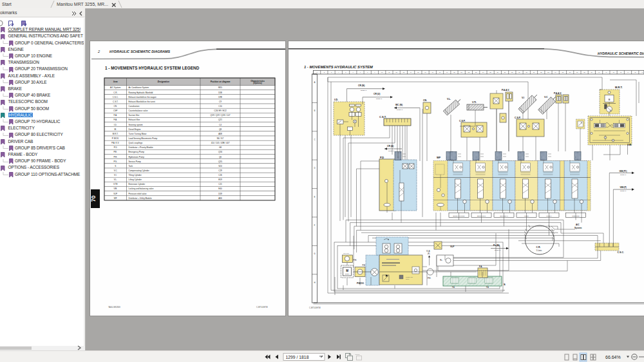 This screenshot has height=362, width=644. I want to click on svg-text: Hydrostatic Pump, so click(137, 157).